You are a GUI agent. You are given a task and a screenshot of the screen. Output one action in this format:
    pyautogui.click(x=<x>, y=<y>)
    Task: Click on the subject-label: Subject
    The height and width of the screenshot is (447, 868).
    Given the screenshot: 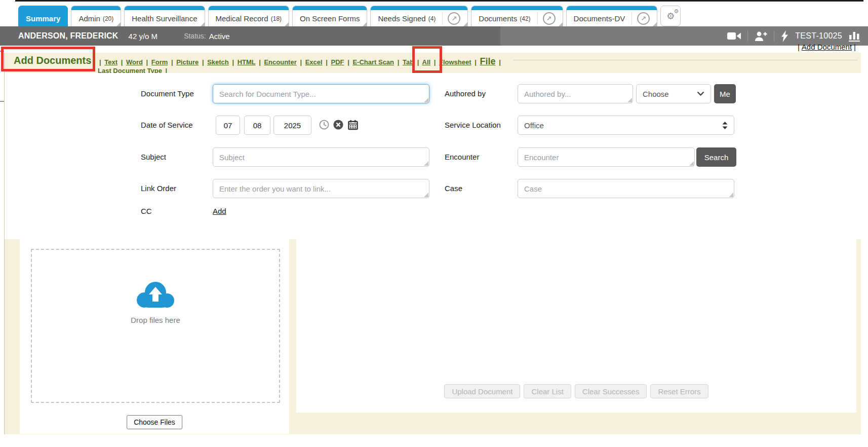 What is the action you would take?
    pyautogui.click(x=153, y=157)
    